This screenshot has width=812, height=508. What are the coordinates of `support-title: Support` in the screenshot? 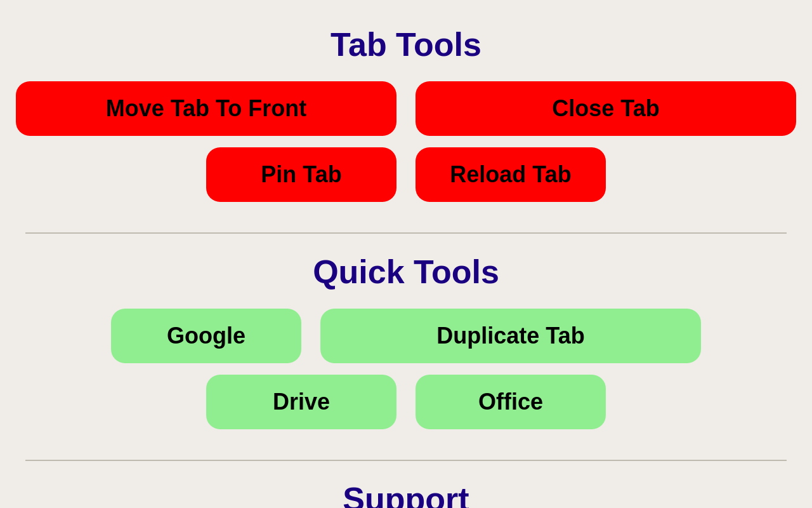 It's located at (406, 494).